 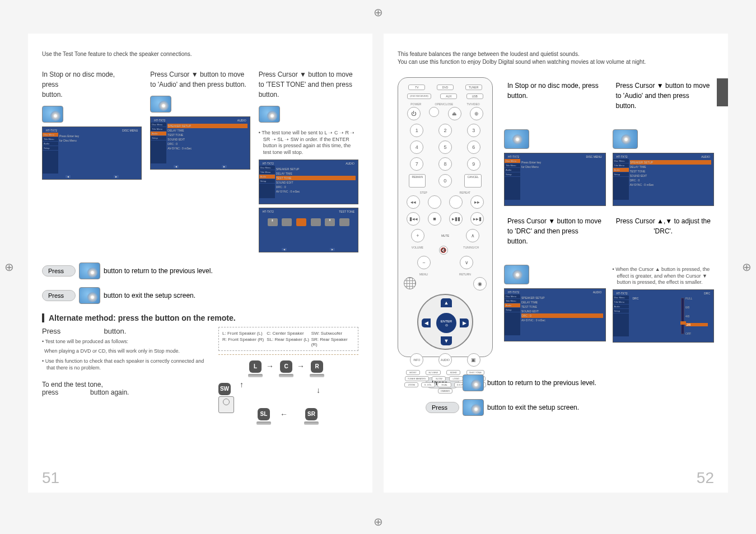 I want to click on grid-btn: DUAL, so click(x=445, y=385).